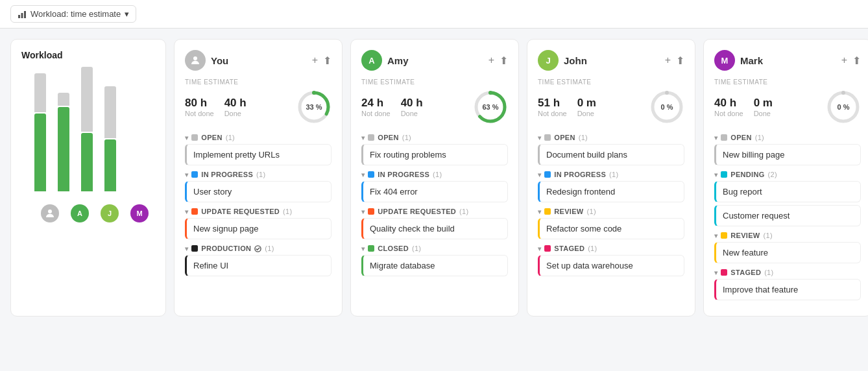 The height and width of the screenshot is (371, 868). Describe the element at coordinates (788, 174) in the screenshot. I see `group-header: ▾ PENDING (2)` at that location.